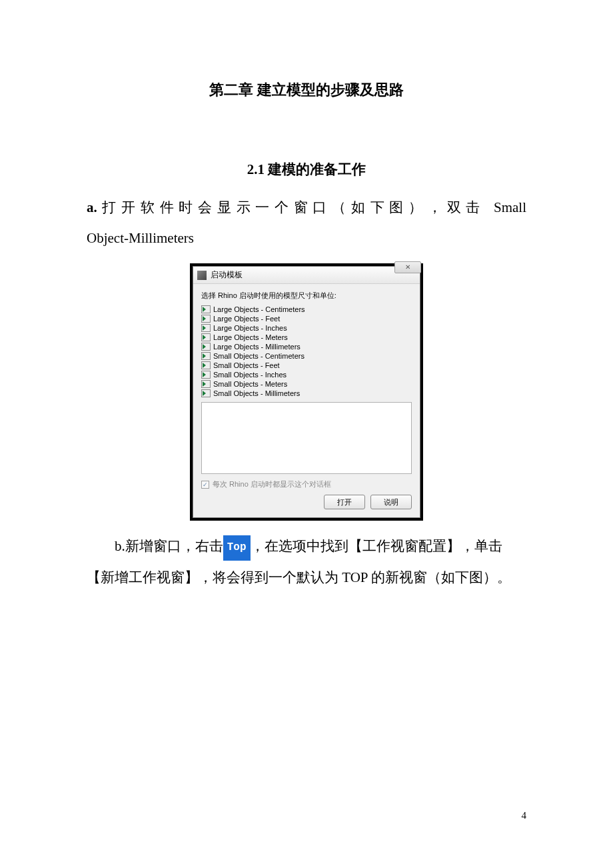 This screenshot has width=613, height=868. I want to click on dialog-title: 启动模板, so click(227, 275).